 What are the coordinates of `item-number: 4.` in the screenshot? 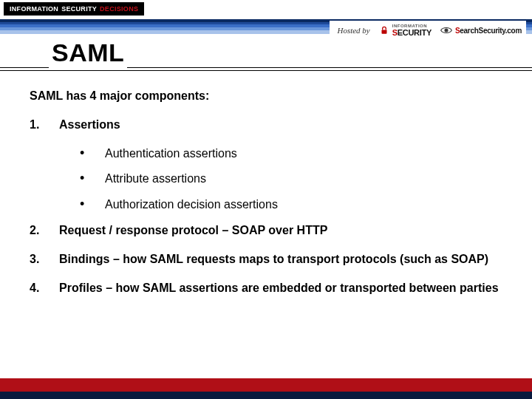 It's located at (44, 288).